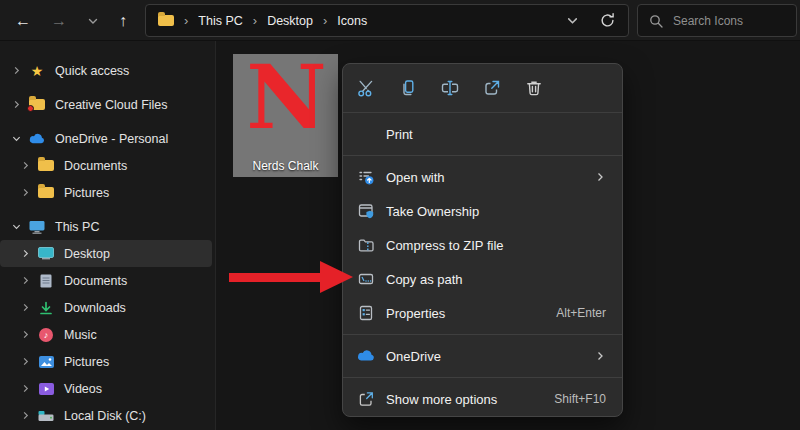 This screenshot has height=430, width=800. What do you see at coordinates (482, 245) in the screenshot?
I see `menu-item-compress-to-zip: Compress to ZIP file` at bounding box center [482, 245].